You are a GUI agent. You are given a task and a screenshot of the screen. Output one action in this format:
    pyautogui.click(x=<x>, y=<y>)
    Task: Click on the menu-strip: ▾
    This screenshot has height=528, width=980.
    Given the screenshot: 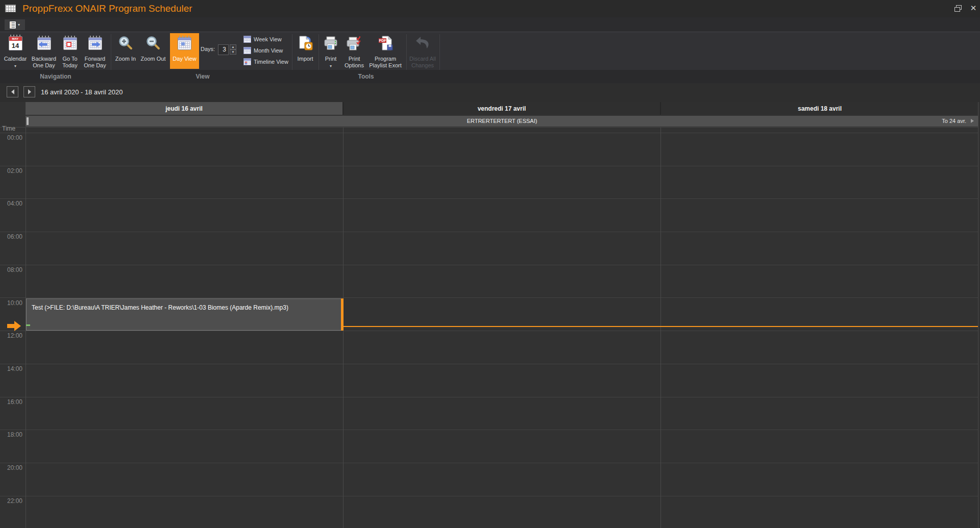 What is the action you would take?
    pyautogui.click(x=490, y=24)
    